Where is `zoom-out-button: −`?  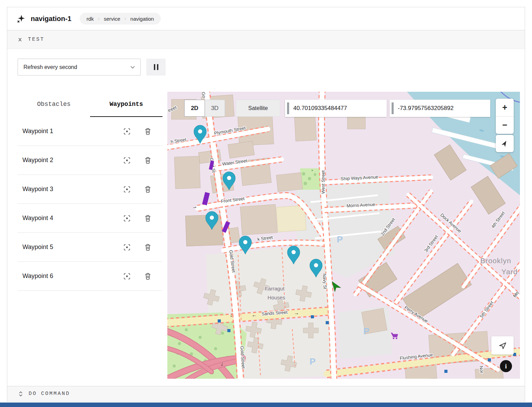
zoom-out-button: − is located at coordinates (505, 126).